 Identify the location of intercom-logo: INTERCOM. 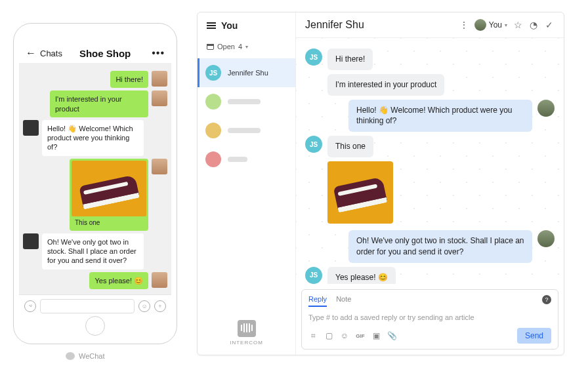
(247, 333).